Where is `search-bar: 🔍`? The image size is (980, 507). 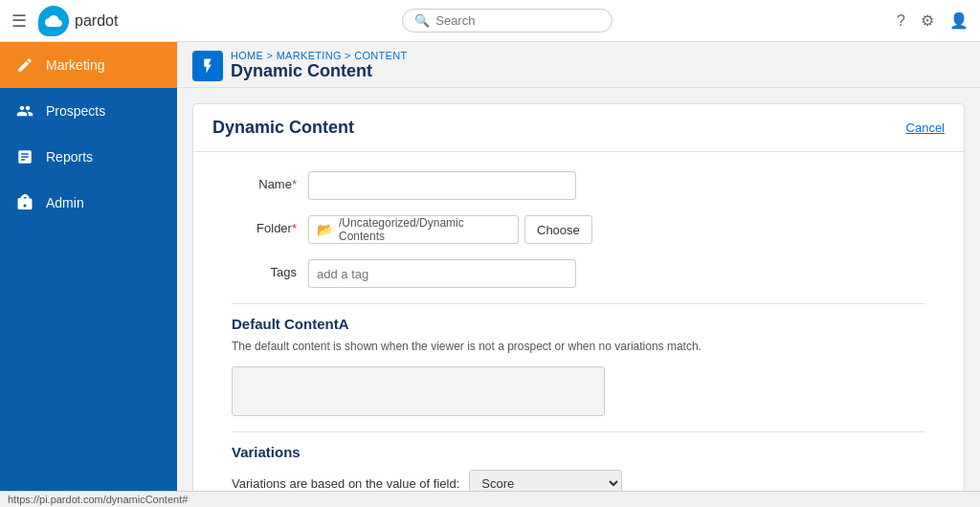 search-bar: 🔍 is located at coordinates (507, 21).